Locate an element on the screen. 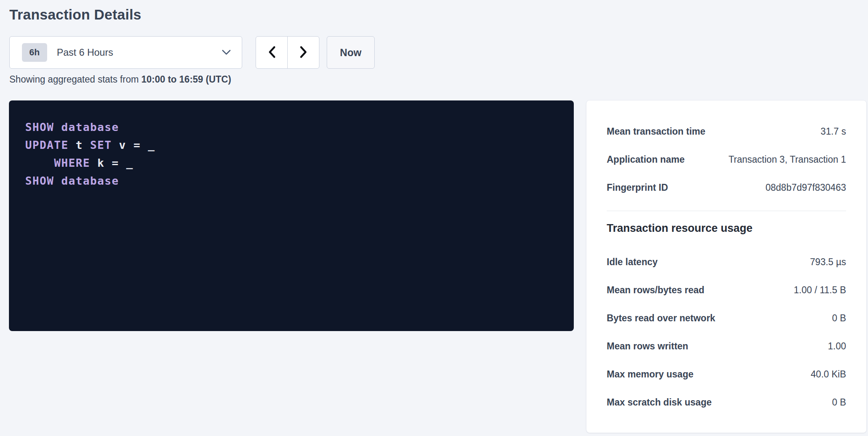 The width and height of the screenshot is (868, 436). stat-row: Max memory usage40.0 KiB is located at coordinates (727, 374).